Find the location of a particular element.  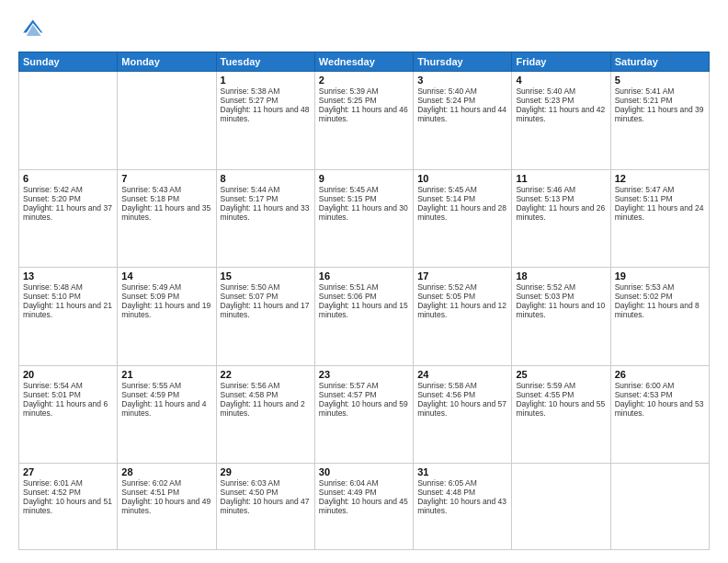

day-number: 20 is located at coordinates (68, 374).